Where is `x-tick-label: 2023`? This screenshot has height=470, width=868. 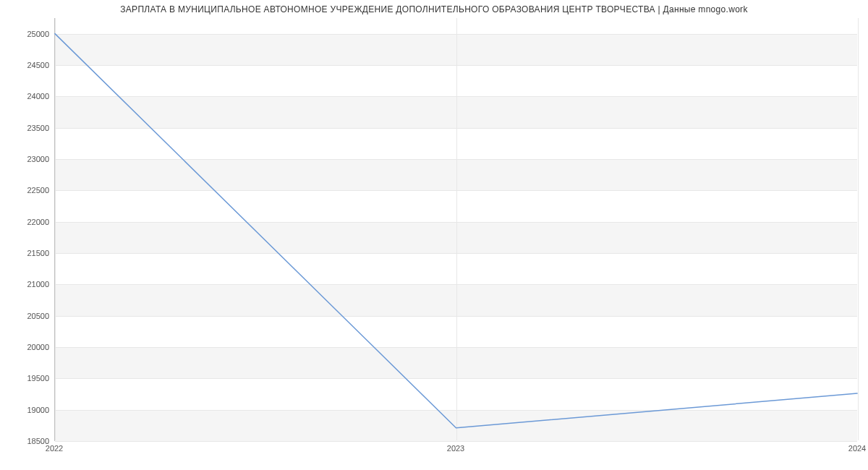
x-tick-label: 2023 is located at coordinates (456, 448).